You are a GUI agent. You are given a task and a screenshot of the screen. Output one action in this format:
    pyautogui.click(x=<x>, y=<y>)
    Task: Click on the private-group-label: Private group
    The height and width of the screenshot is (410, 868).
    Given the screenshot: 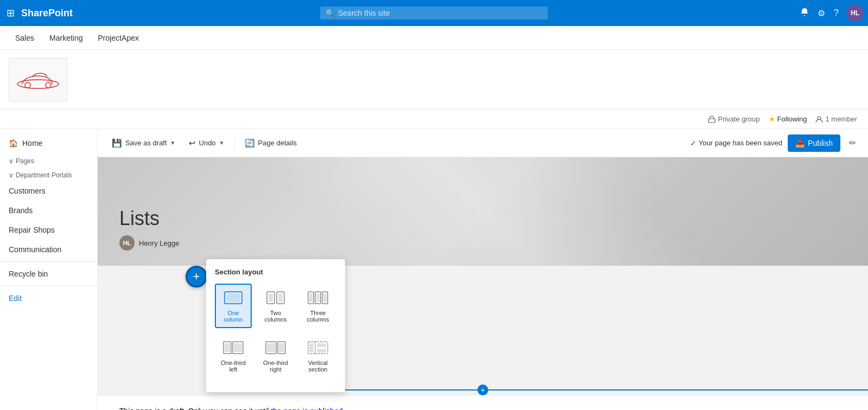 What is the action you would take?
    pyautogui.click(x=733, y=119)
    